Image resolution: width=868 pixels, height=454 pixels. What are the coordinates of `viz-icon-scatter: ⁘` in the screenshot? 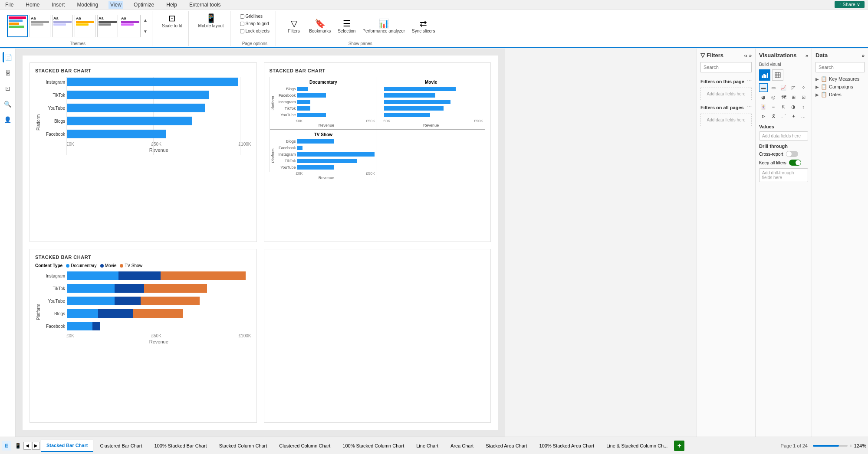 It's located at (803, 88).